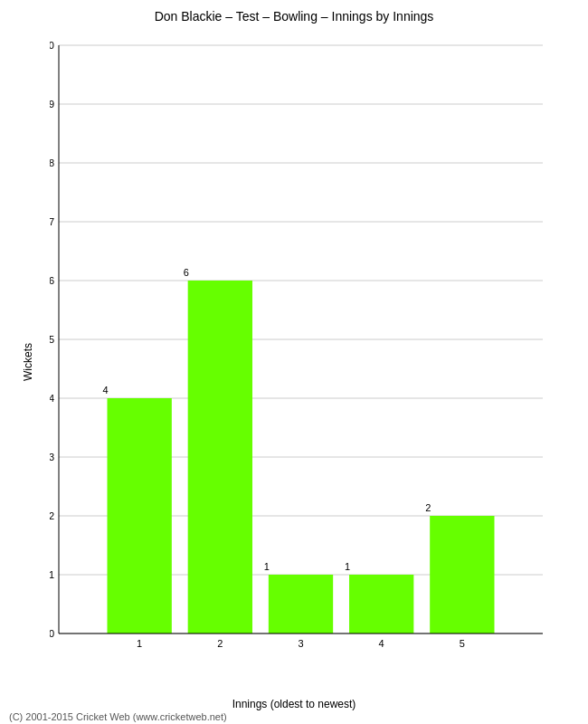  Describe the element at coordinates (462, 643) in the screenshot. I see `x-tick-label-5: 5` at that location.